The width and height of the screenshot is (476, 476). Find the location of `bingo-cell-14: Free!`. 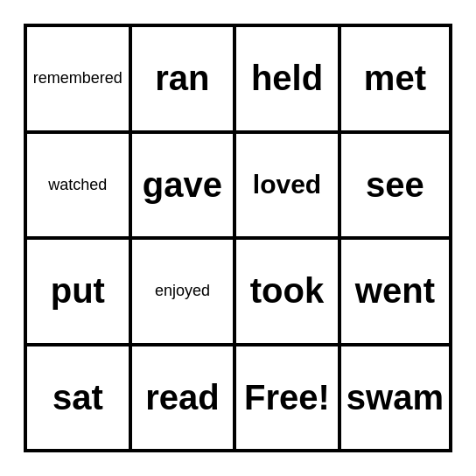

bingo-cell-14: Free! is located at coordinates (287, 398).